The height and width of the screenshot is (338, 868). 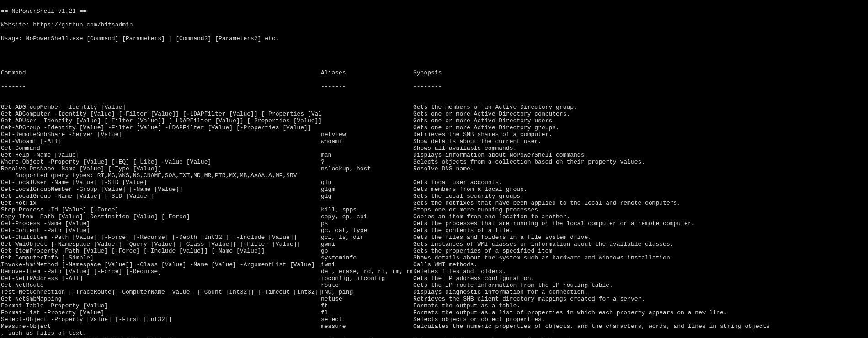 I want to click on cell-command: Test-NetConnection [-TraceRoute] -Comput…, so click(x=161, y=292).